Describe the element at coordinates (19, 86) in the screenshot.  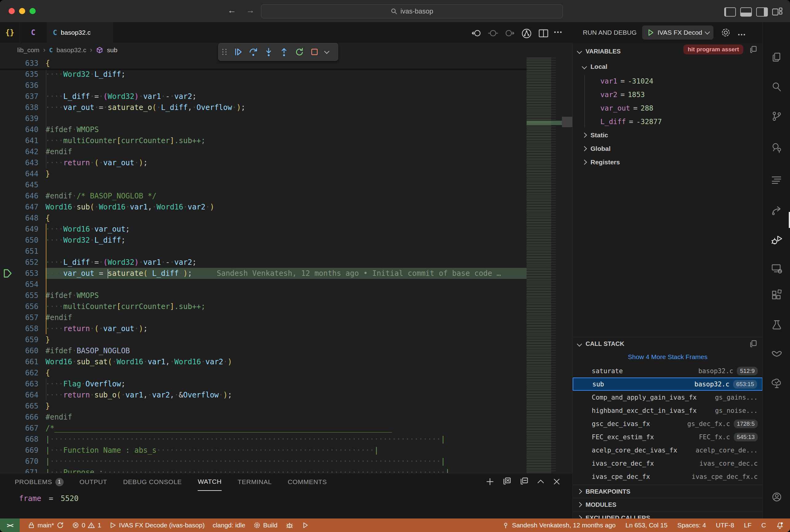
I see `line-number: 636` at that location.